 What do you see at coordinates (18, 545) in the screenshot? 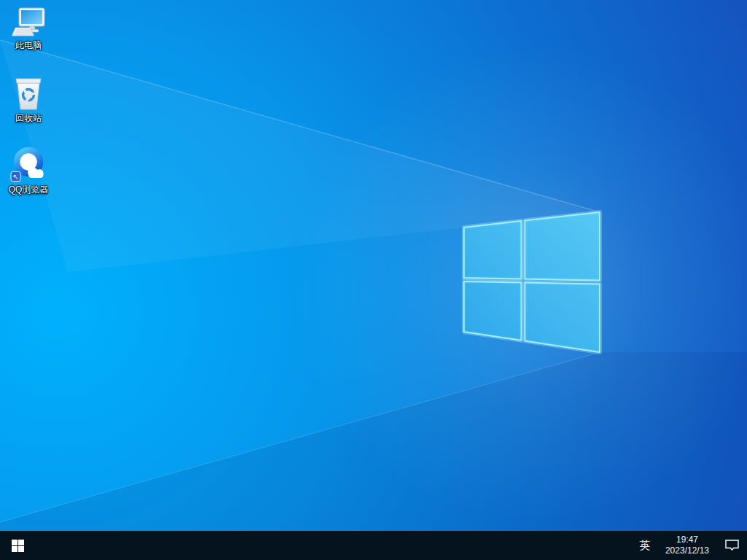
I see `windows-logo-icon` at bounding box center [18, 545].